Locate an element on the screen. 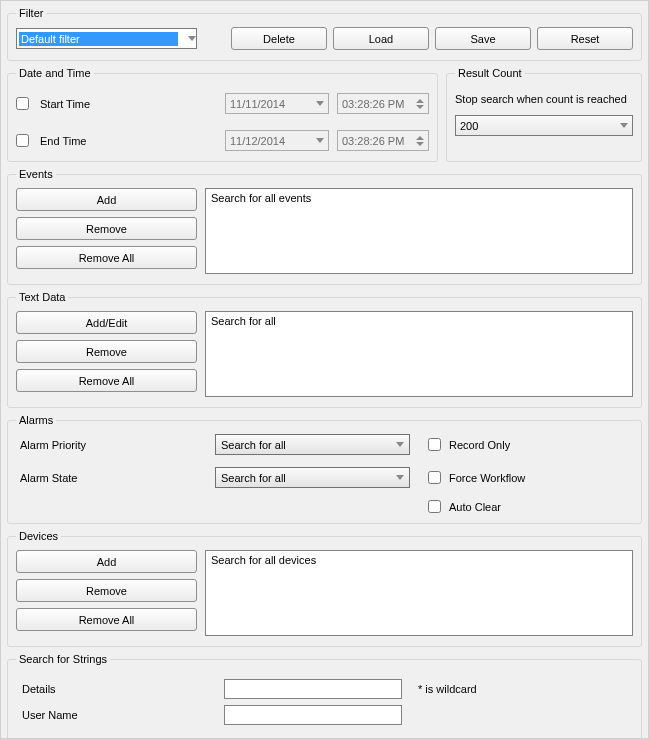  strings-legend: Search for Strings is located at coordinates (63, 659).